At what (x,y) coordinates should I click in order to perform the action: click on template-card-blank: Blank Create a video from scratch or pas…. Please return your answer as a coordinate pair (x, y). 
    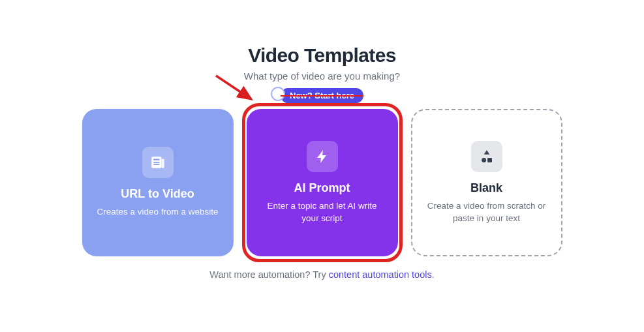
    Looking at the image, I should click on (487, 183).